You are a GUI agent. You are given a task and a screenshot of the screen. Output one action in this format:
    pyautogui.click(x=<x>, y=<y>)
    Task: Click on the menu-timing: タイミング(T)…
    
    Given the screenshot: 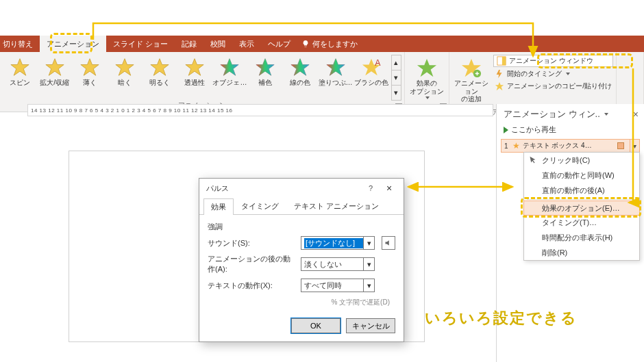 What is the action you would take?
    pyautogui.click(x=582, y=222)
    